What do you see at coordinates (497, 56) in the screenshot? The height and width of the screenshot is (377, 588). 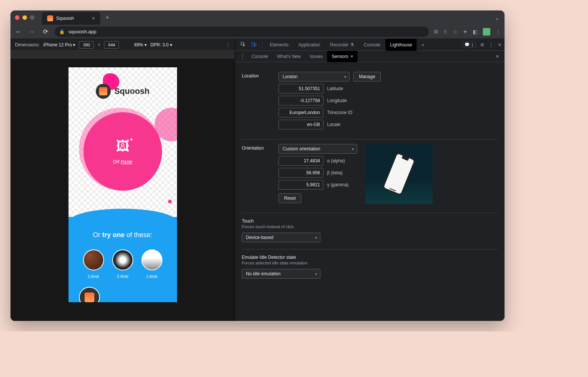 I see `drawer-close-button: ✕` at bounding box center [497, 56].